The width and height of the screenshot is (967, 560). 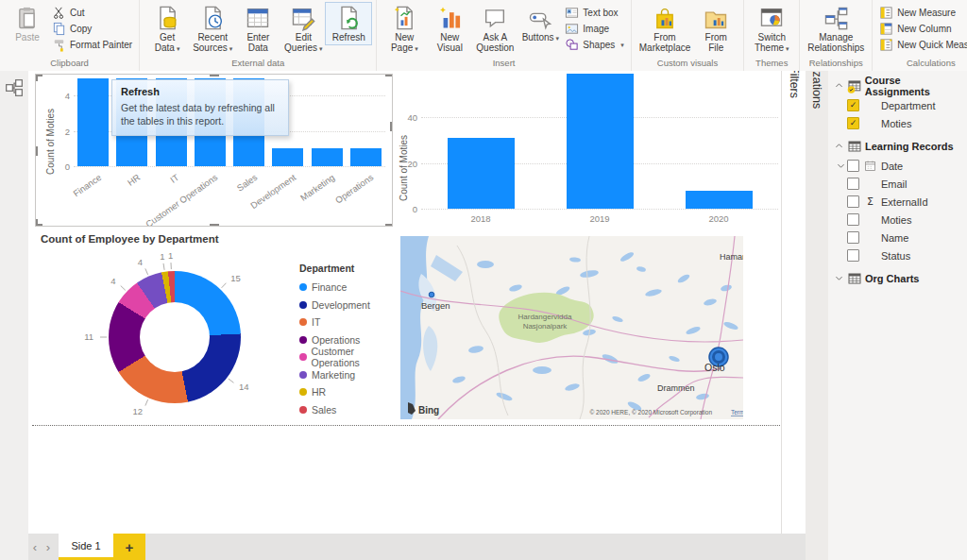 I want to click on legend-item-finance: Finance, so click(x=349, y=287).